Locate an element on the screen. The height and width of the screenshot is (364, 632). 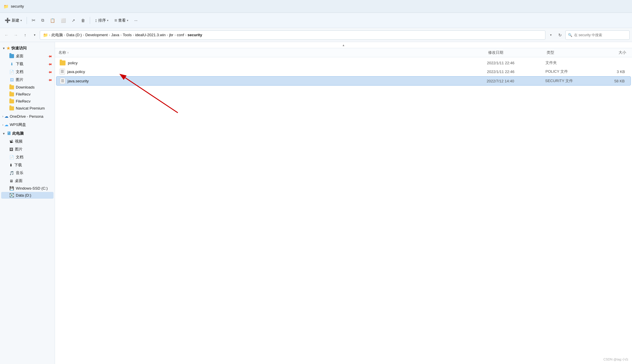
plus-icon: ➕ is located at coordinates (8, 20).